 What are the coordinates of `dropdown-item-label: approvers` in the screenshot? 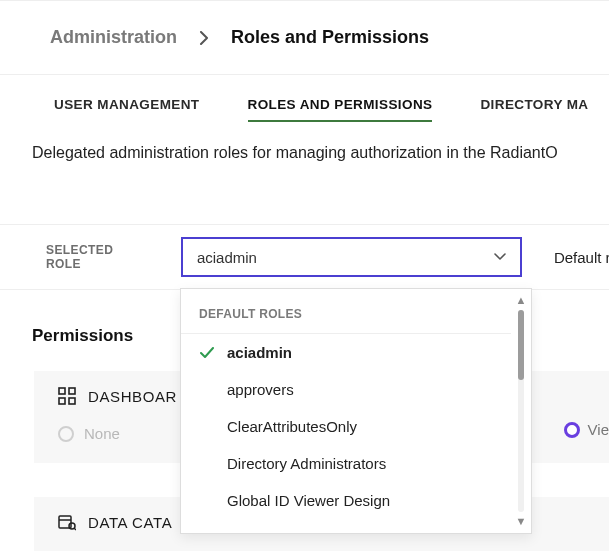 It's located at (260, 390).